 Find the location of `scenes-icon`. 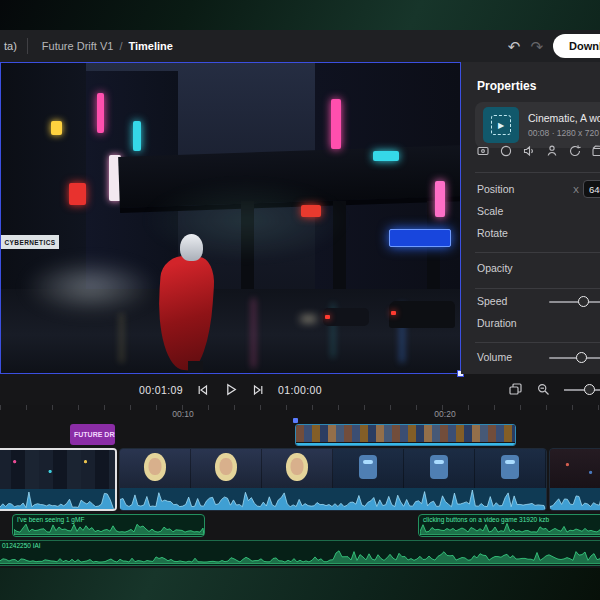

scenes-icon is located at coordinates (596, 151).